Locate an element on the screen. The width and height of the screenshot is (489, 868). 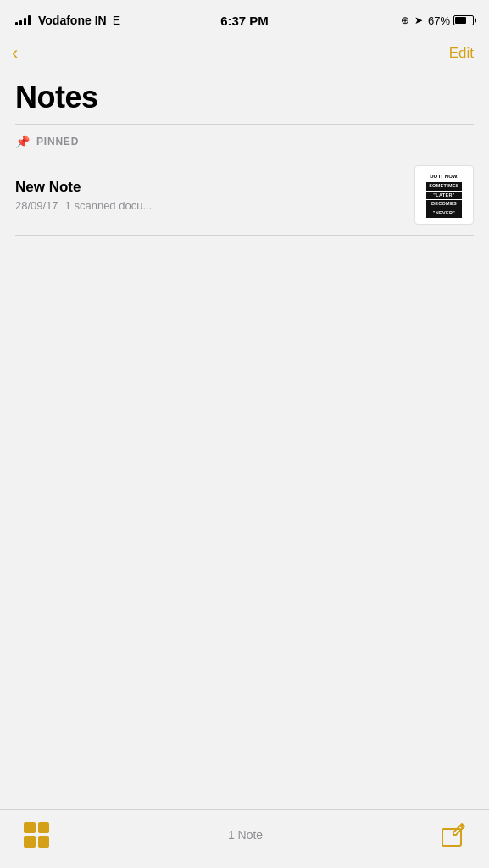
status-left: Vodafone IN E is located at coordinates (68, 20).